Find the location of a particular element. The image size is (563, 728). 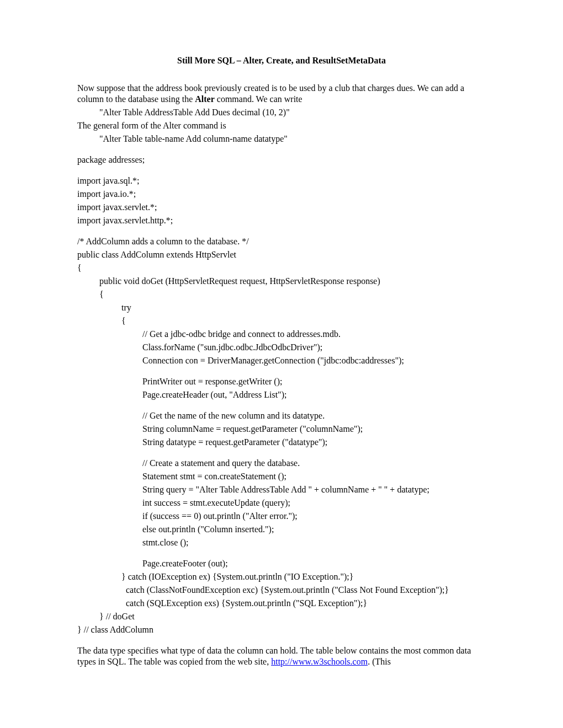

code-line-catch-cnf: catch (ClassNotFoundException exc) {Syst… is located at coordinates (282, 590).